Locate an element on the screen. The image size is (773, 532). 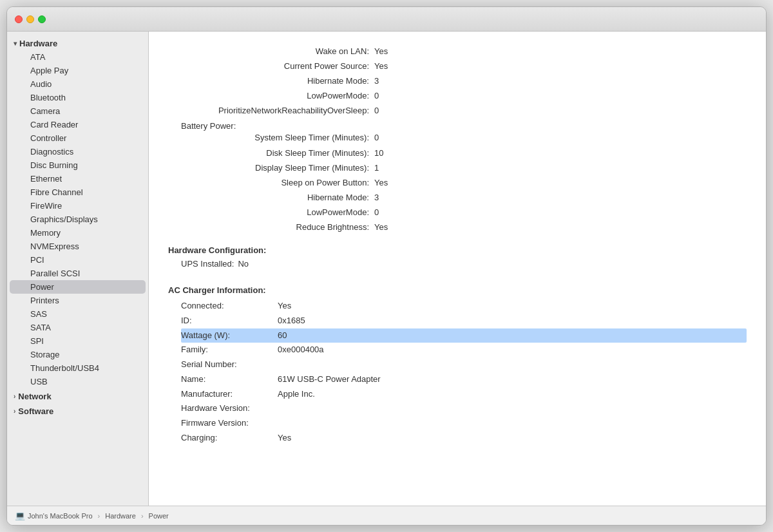
sidebar-item-pci: PCI is located at coordinates (77, 260).